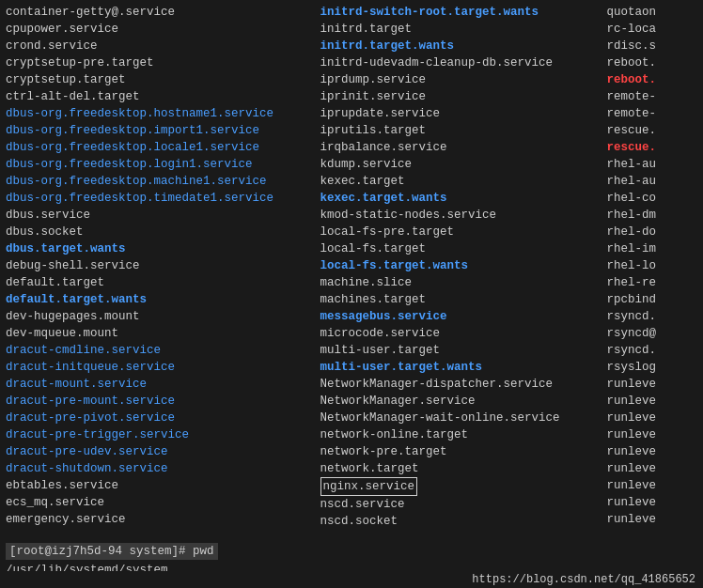  What do you see at coordinates (461, 452) in the screenshot?
I see `list-item: network-pre.target` at bounding box center [461, 452].